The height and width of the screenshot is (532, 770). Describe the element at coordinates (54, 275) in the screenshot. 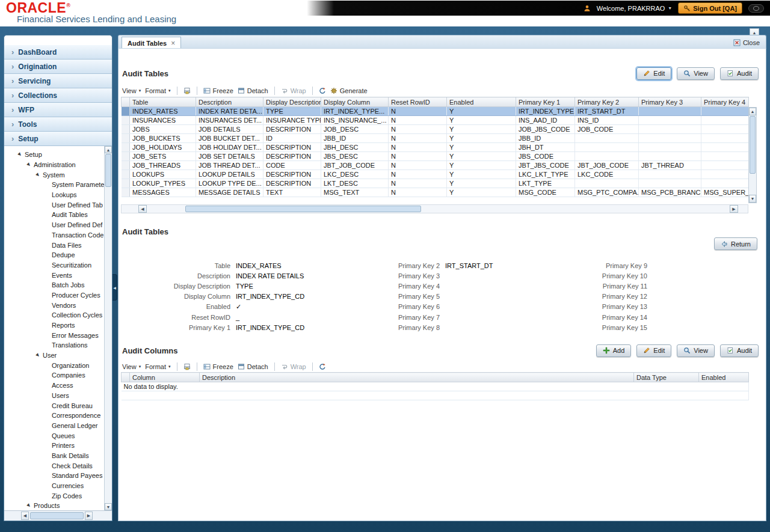

I see `tree-item-events: Events` at that location.